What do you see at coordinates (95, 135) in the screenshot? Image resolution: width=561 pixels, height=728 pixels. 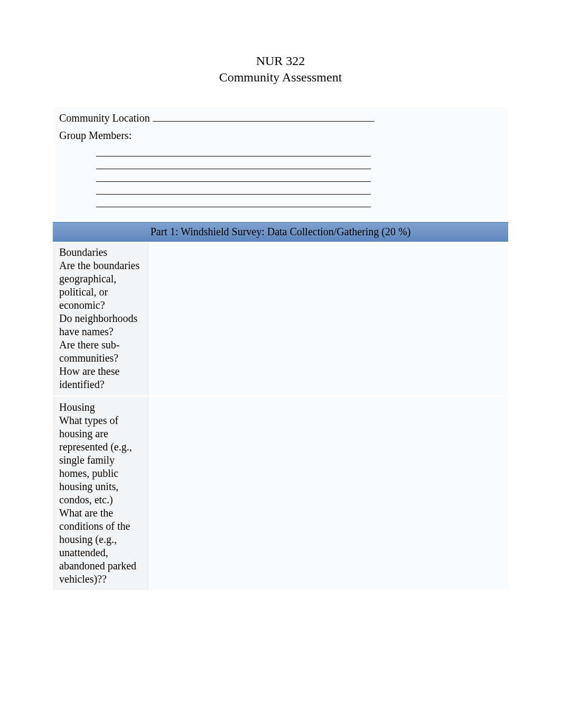 I see `group-members-label: Group Members:` at bounding box center [95, 135].